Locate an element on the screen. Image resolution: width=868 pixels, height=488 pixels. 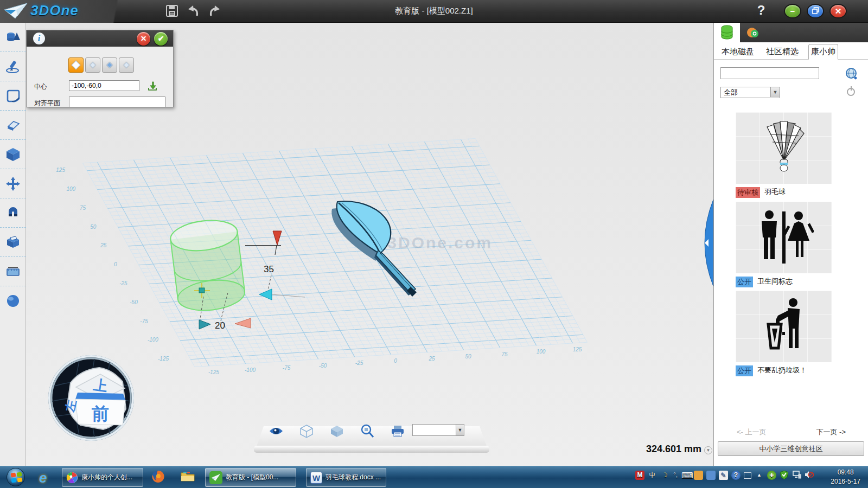
drag-cone-teal is located at coordinates (205, 324).